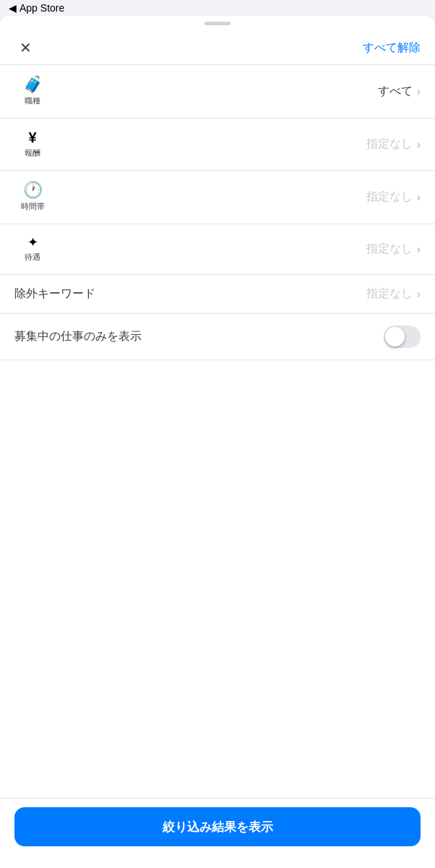  I want to click on jikantai-chevron: ›, so click(419, 197).